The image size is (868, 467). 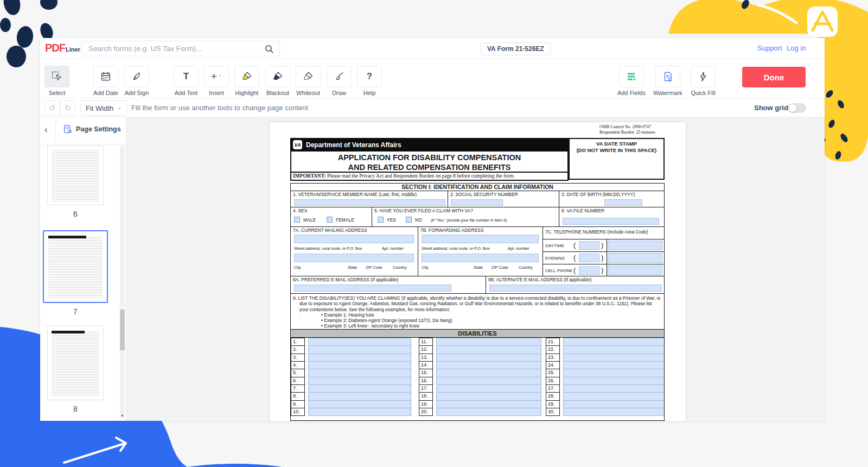 What do you see at coordinates (553, 373) in the screenshot?
I see `disability-row-number: 25.` at bounding box center [553, 373].